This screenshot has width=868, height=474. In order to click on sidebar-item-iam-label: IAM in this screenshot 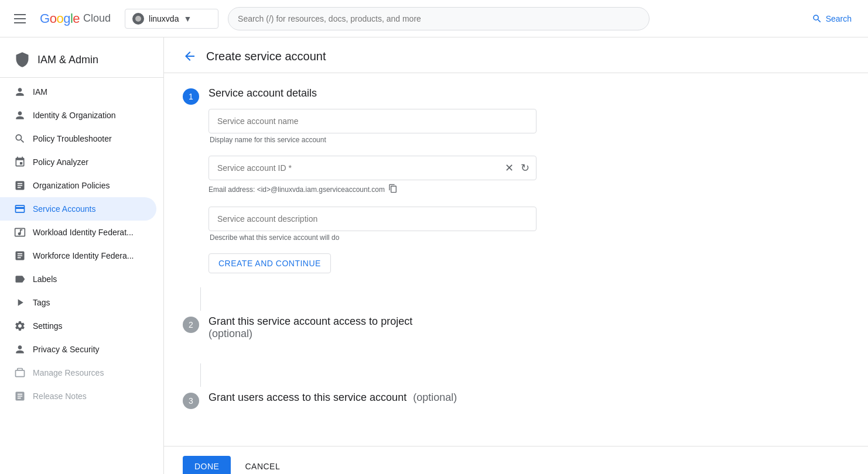, I will do `click(40, 92)`.